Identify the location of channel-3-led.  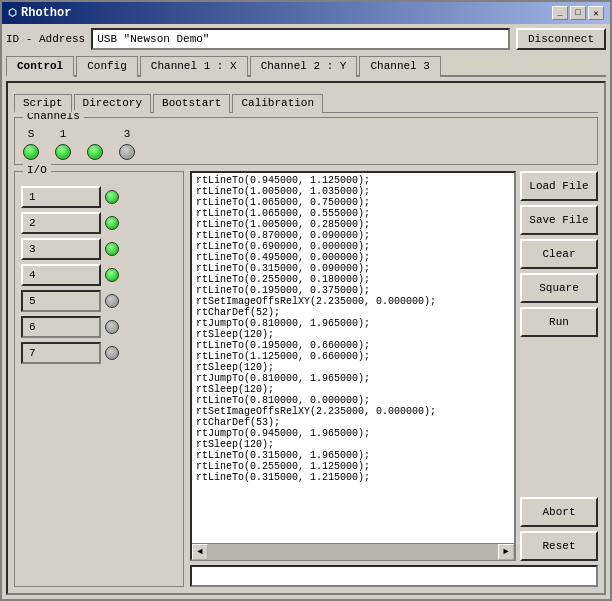
(127, 152).